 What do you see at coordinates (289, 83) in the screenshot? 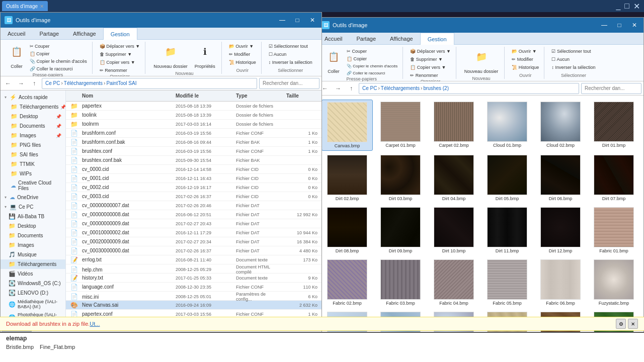
I see `search-input` at bounding box center [289, 83].